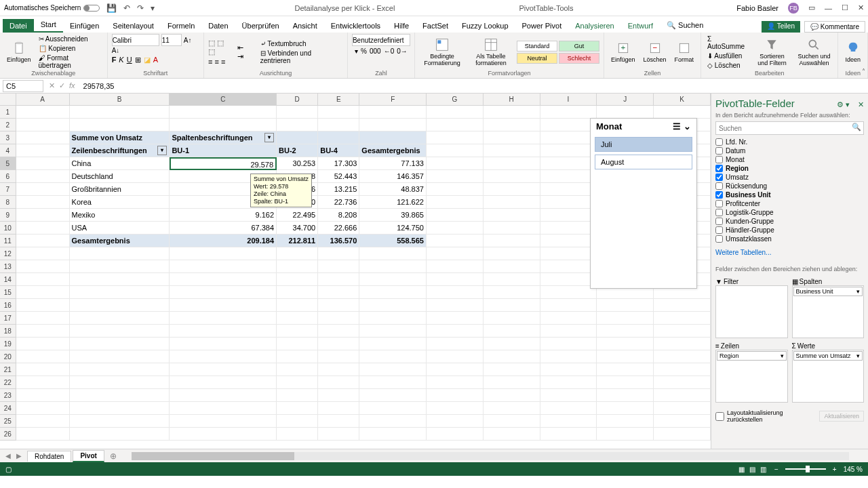  Describe the element at coordinates (8, 357) in the screenshot. I see `row-header: 20` at that location.